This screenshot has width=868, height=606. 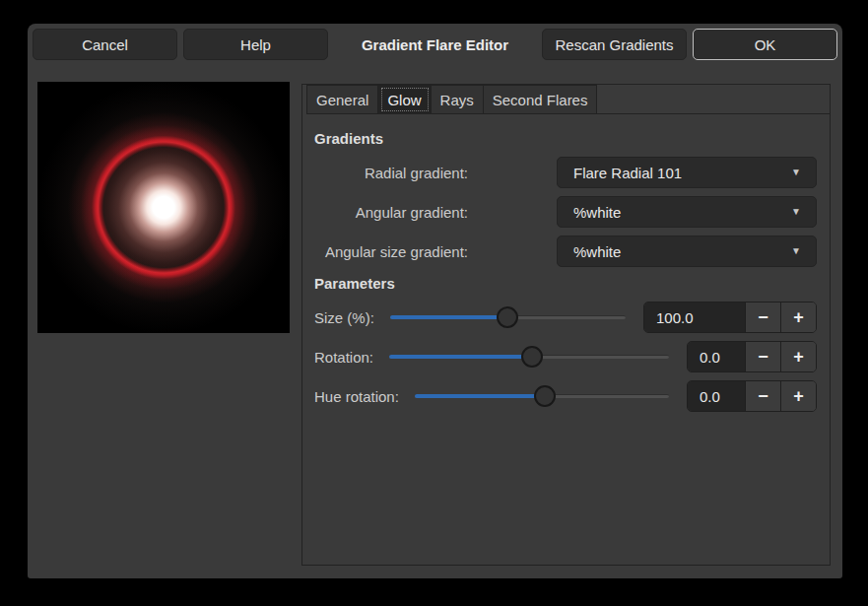 I want to click on rotation-label: Rotation:, so click(x=344, y=357).